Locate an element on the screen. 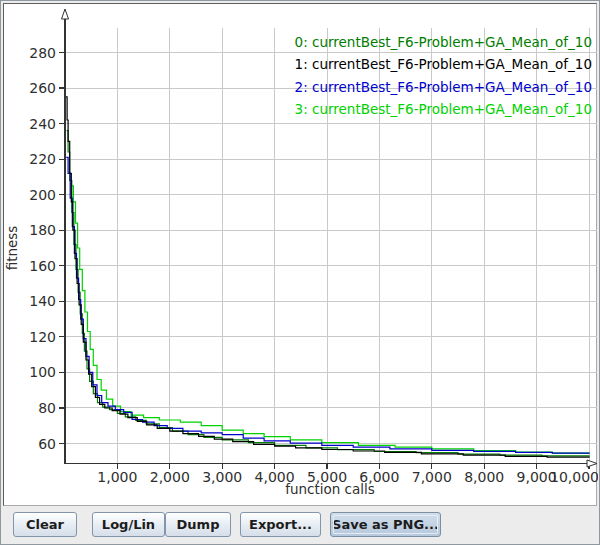 The width and height of the screenshot is (600, 545). x-tick-label: 3,000 is located at coordinates (222, 477).